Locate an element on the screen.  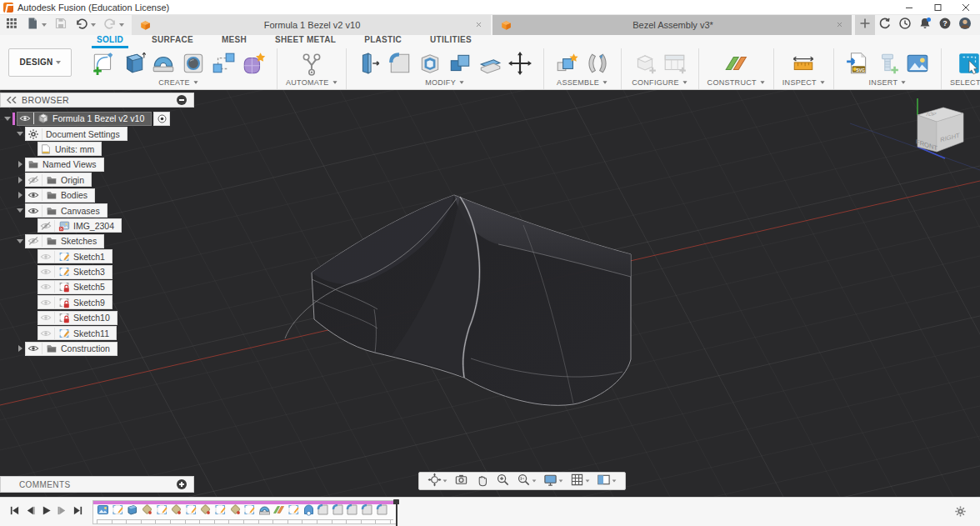
press-pull-icon is located at coordinates (370, 63).